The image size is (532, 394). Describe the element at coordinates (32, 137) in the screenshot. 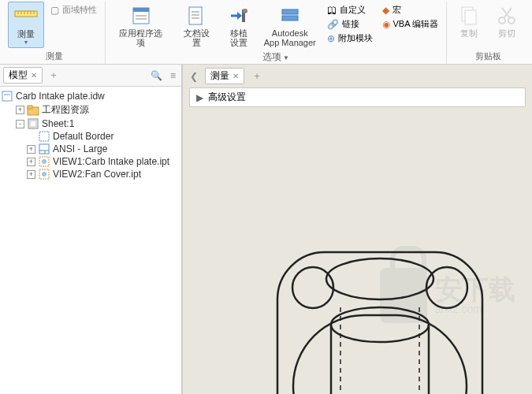

I see `expand-toggle` at that location.